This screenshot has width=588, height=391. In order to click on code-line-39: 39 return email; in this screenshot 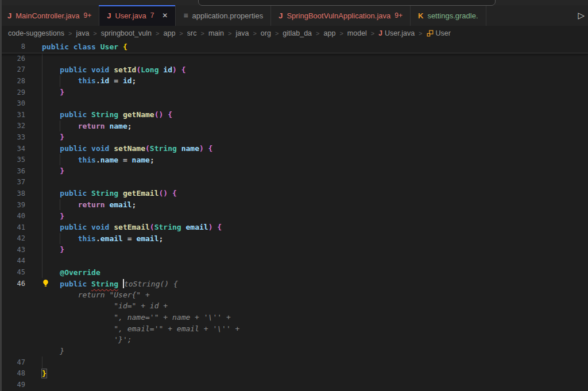, I will do `click(294, 205)`.